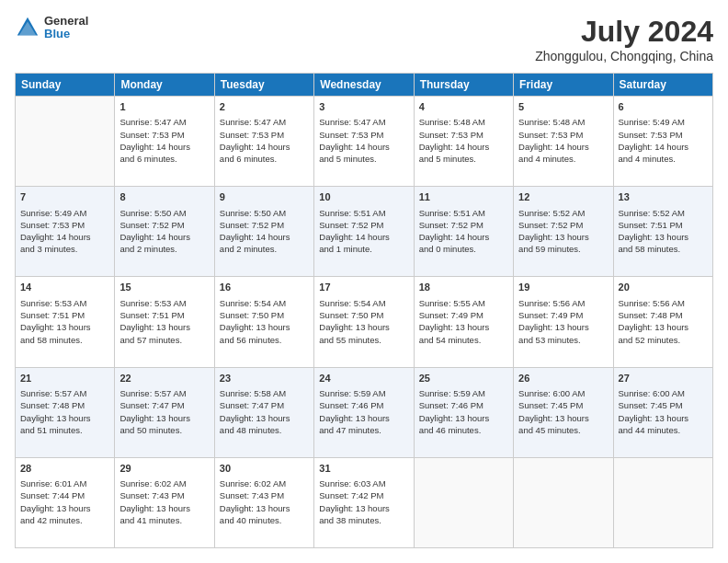 The width and height of the screenshot is (728, 563). What do you see at coordinates (164, 107) in the screenshot?
I see `day-number: 1` at bounding box center [164, 107].